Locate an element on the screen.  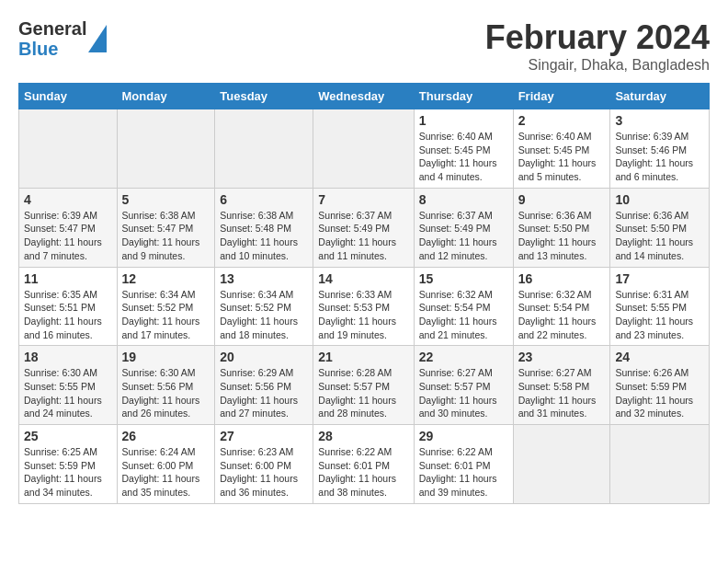
day-cell: 6Sunrise: 6:38 AMSunset: 5:48 PMDaylight… is located at coordinates (265, 227).